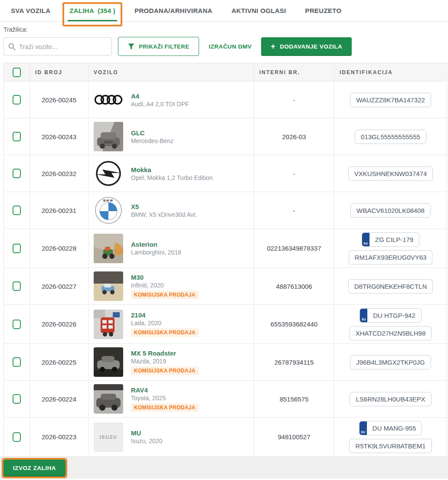 Image resolution: width=448 pixels, height=480 pixels. Describe the element at coordinates (390, 316) in the screenshot. I see `license-plate-chip: EUDU HTGP-942` at that location.